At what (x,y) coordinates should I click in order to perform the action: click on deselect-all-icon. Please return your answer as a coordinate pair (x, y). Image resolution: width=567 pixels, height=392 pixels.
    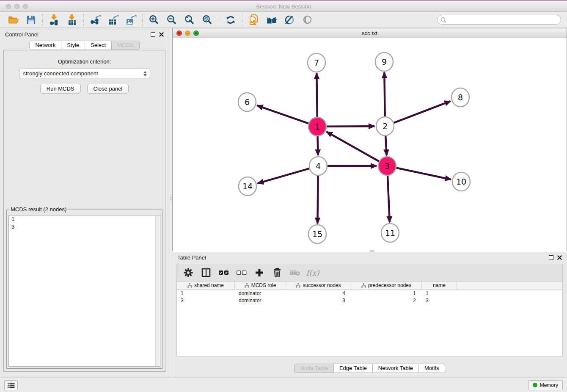
    Looking at the image, I should click on (242, 273).